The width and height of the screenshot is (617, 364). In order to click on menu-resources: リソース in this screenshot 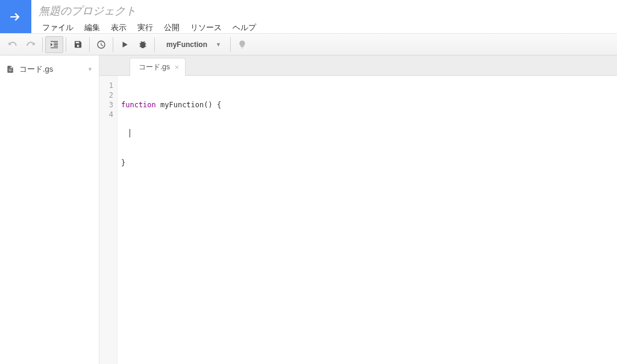, I will do `click(206, 28)`.